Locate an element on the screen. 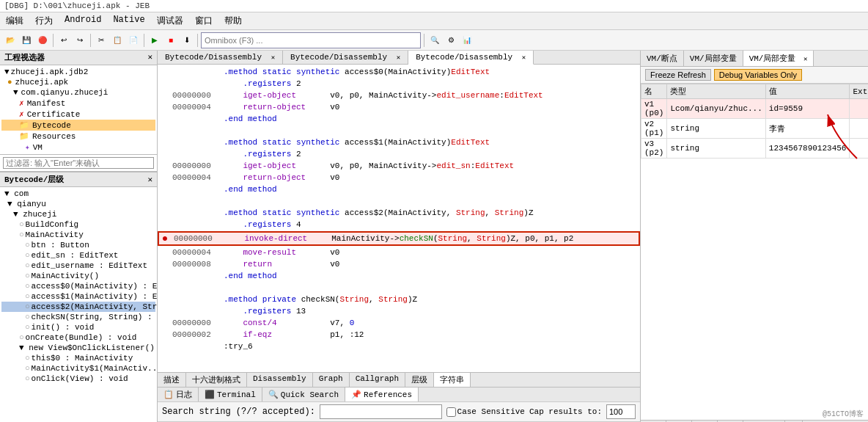  search-tab-quick: 🔍 Quick Search is located at coordinates (304, 395).